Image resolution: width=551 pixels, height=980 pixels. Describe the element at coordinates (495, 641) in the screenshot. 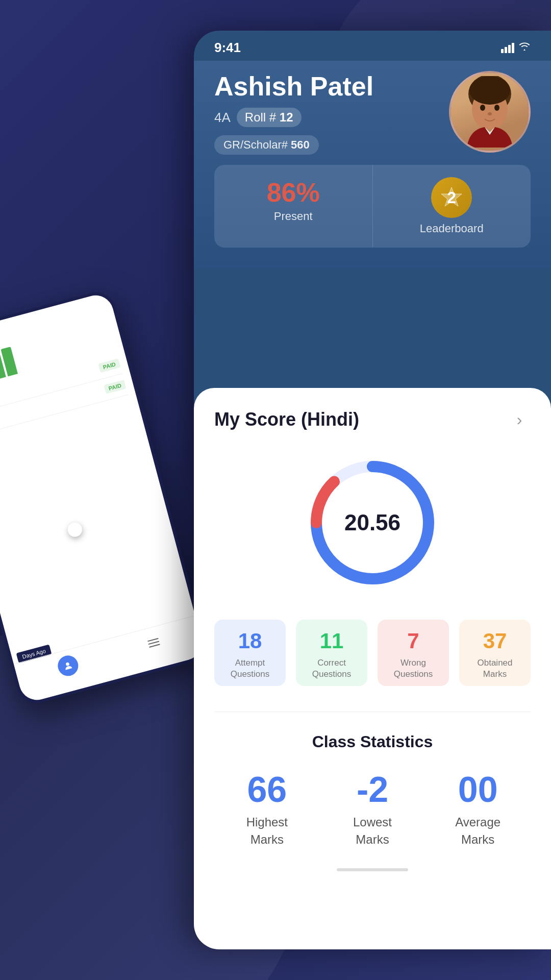

I see `obtained-number: 37` at that location.